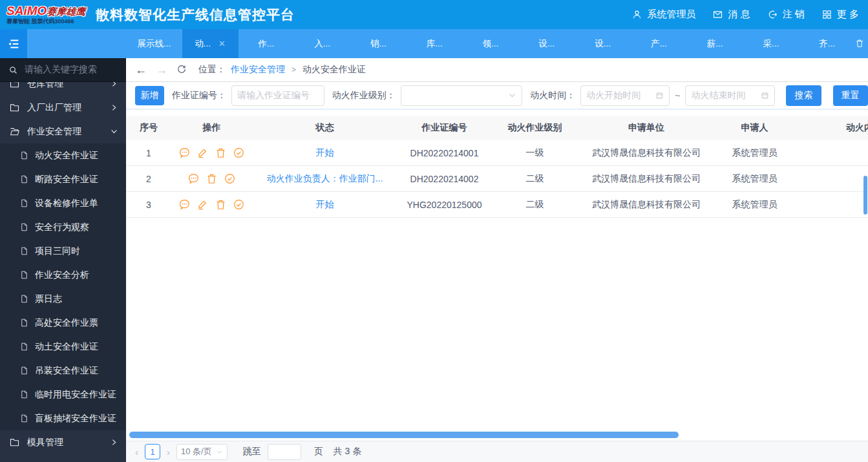 The image size is (868, 462). What do you see at coordinates (445, 128) in the screenshot?
I see `column-header: 作业证编号` at bounding box center [445, 128].